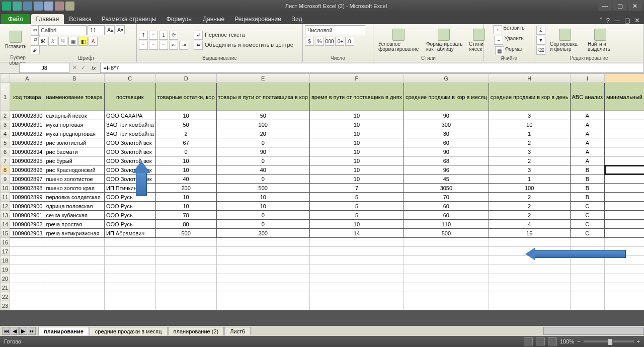  Describe the element at coordinates (130, 215) in the screenshot. I see `cell: ООО Русь` at that location.